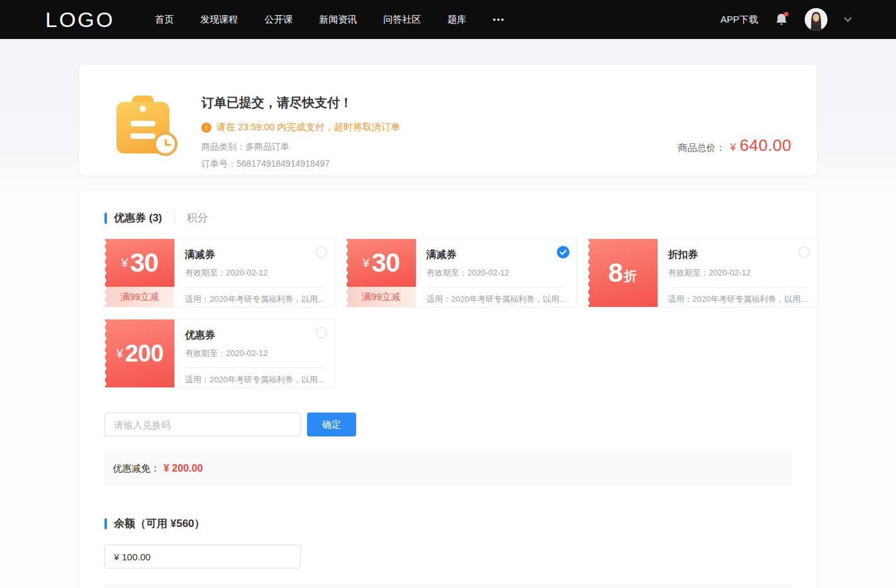 Image resolution: width=896 pixels, height=588 pixels. Describe the element at coordinates (278, 20) in the screenshot. I see `nav-item-open-courses: 公开课` at that location.